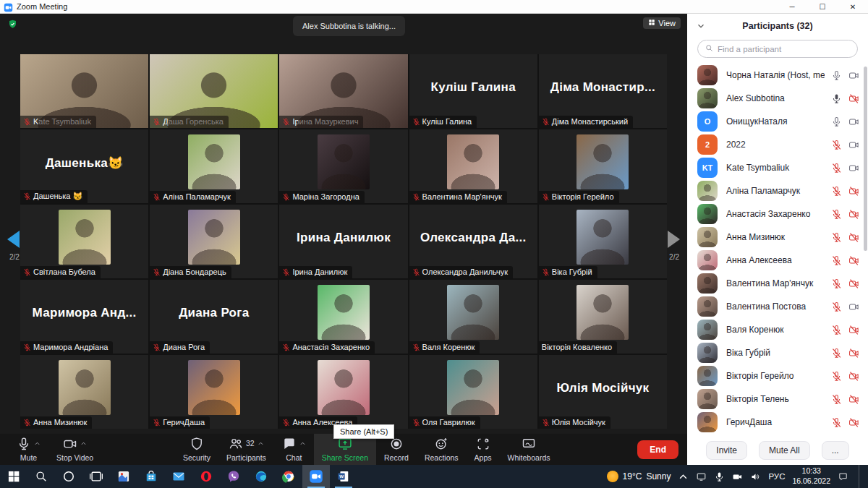  Describe the element at coordinates (214, 392) in the screenshot. I see `video-tile: ГеричДаша` at that location.